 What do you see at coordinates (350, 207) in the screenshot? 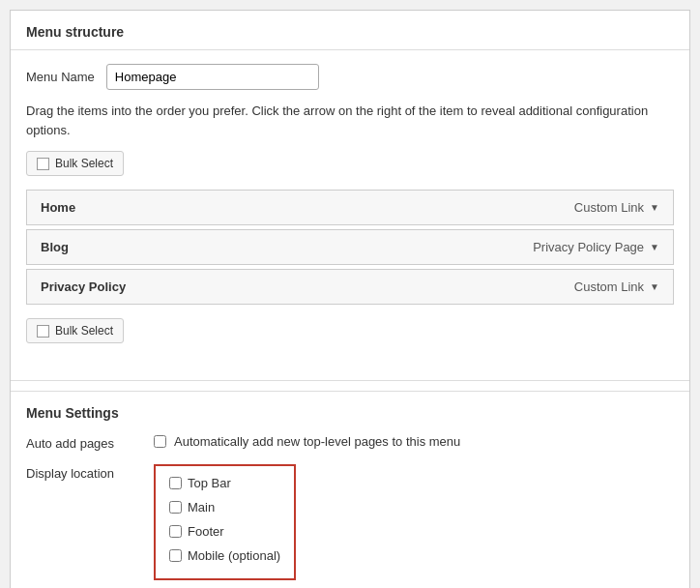
I see `menu-item-home: Home Custom Link ▼` at bounding box center [350, 207].